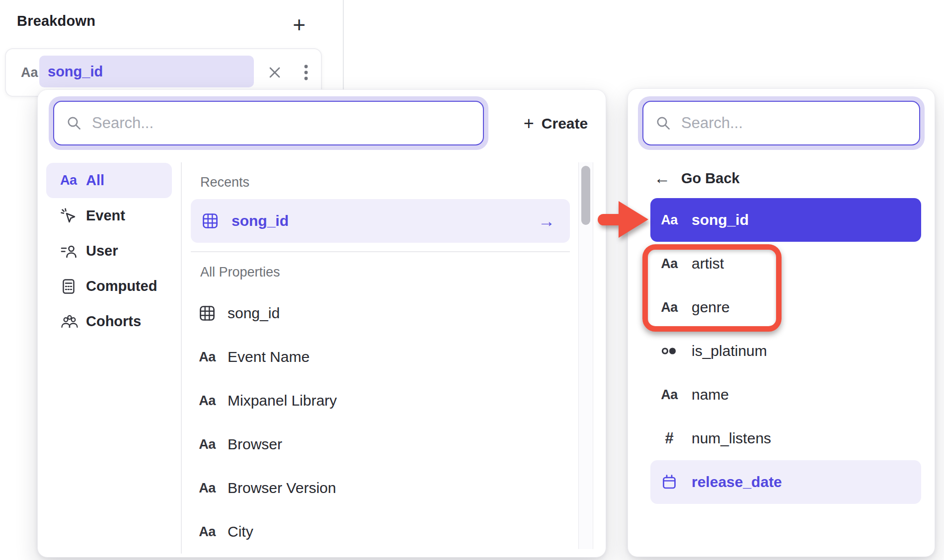 Image resolution: width=944 pixels, height=560 pixels. What do you see at coordinates (109, 251) in the screenshot?
I see `sidebar-item-user: User` at bounding box center [109, 251].